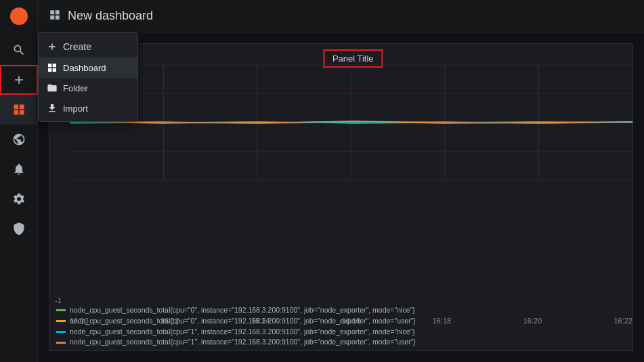 The height and width of the screenshot is (362, 644). I want to click on legend: node_cpu_guest_seconds_total{cpu="0", in…, so click(341, 326).